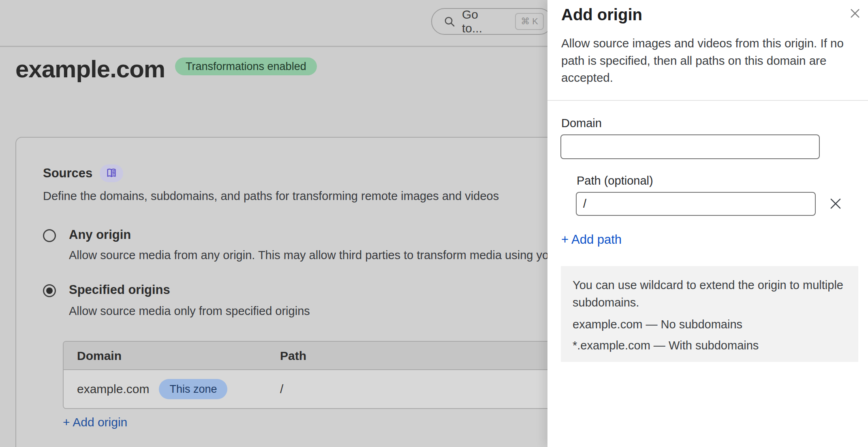 The height and width of the screenshot is (447, 868). Describe the element at coordinates (246, 66) in the screenshot. I see `status-badge: Transformations enabled` at that location.